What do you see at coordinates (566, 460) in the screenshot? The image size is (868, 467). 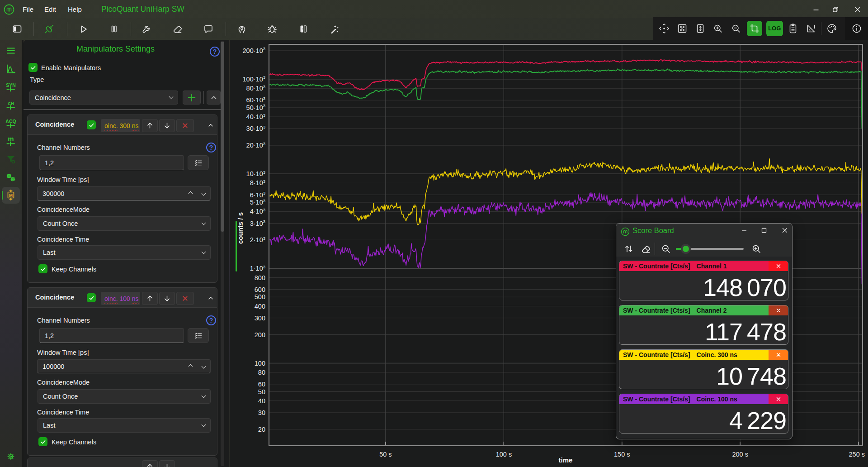 I see `svg-text: time` at bounding box center [566, 460].